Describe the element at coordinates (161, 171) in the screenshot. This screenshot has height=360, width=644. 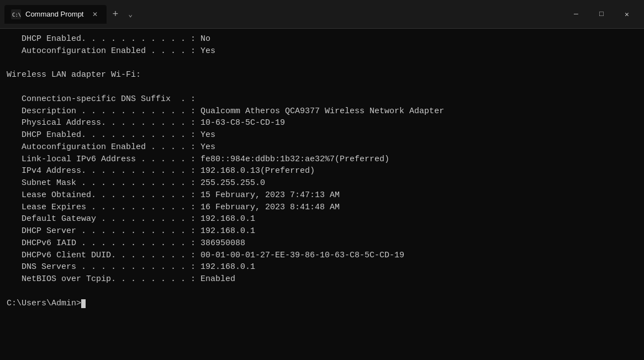
I see `terminal-line: IPv4 Address. . . . . . . . . . . : 192.…` at that location.